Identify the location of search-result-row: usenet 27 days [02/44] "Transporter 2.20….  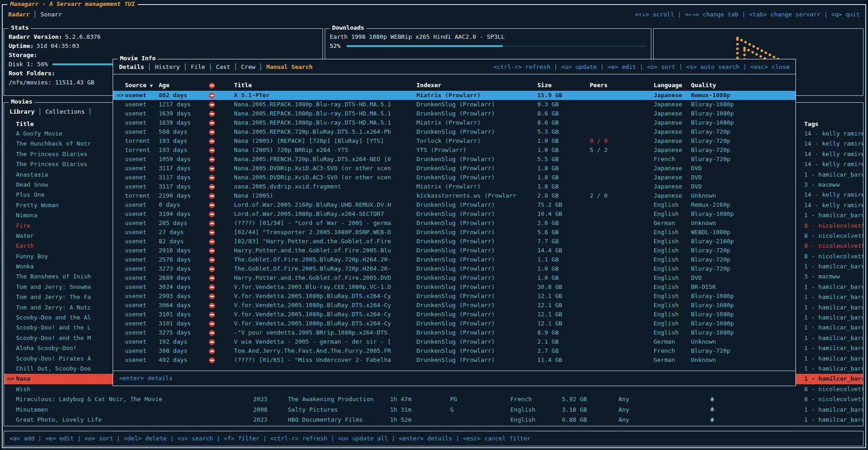
(454, 232).